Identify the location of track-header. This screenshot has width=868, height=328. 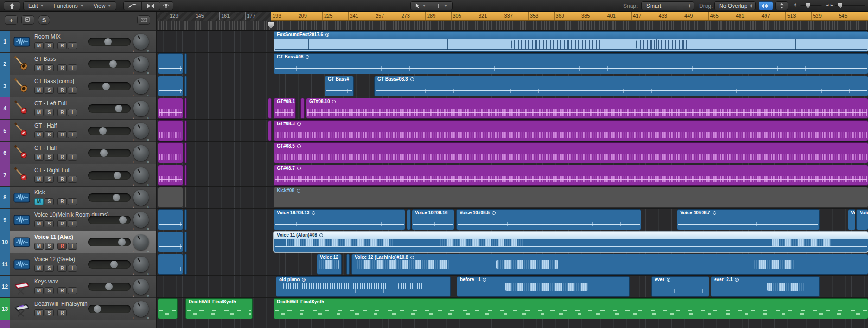
(78, 324).